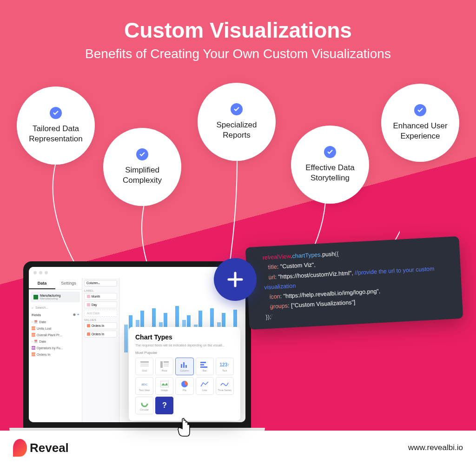  Describe the element at coordinates (185, 371) in the screenshot. I see `chart-type-label: Column` at that location.